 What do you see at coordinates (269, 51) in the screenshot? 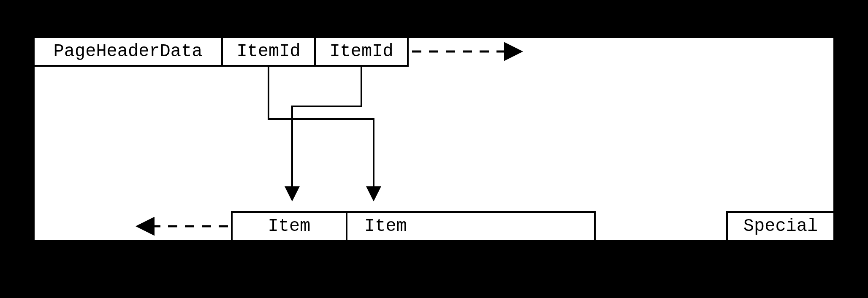
I see `item-id-1-label: ItemId` at bounding box center [269, 51].